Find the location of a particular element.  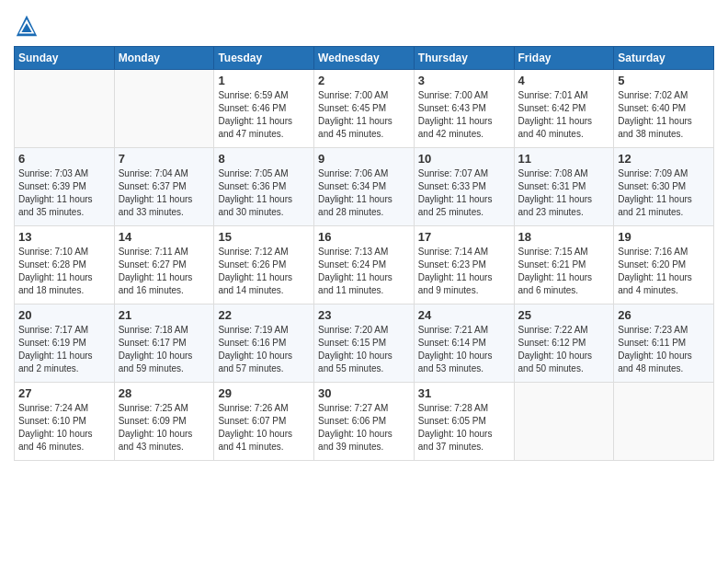

day-info: Sunrise: 7:11 AM Sunset: 6:27 PM Dayligh… is located at coordinates (165, 271).